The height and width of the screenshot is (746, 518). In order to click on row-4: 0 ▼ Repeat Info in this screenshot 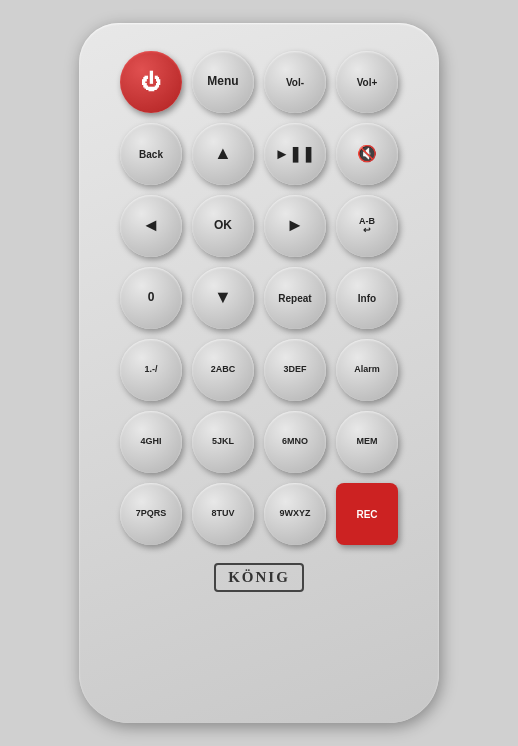, I will do `click(259, 298)`.